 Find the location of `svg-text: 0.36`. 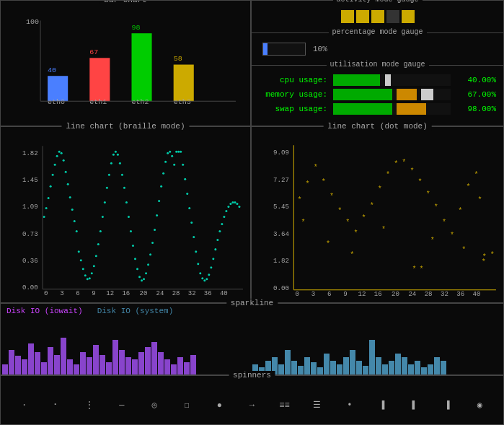

svg-text: 0.36 is located at coordinates (30, 261).